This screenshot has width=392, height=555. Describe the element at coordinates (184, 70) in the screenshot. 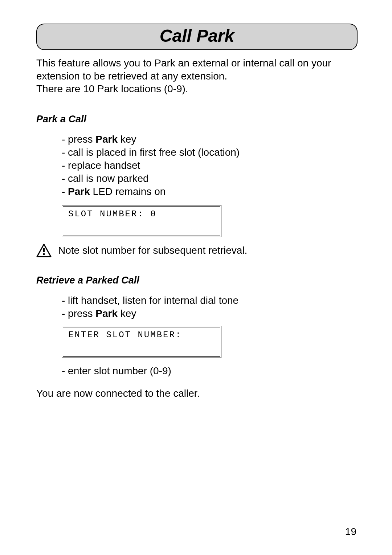

I see `intro-line-1: This feature allows you to Park an exter…` at that location.